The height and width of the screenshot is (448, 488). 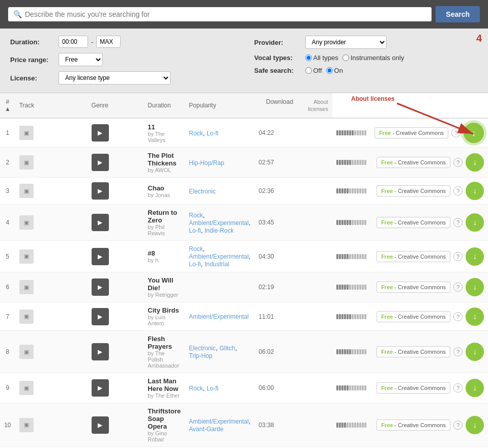 What do you see at coordinates (308, 58) in the screenshot?
I see `vocal-all-radio` at bounding box center [308, 58].